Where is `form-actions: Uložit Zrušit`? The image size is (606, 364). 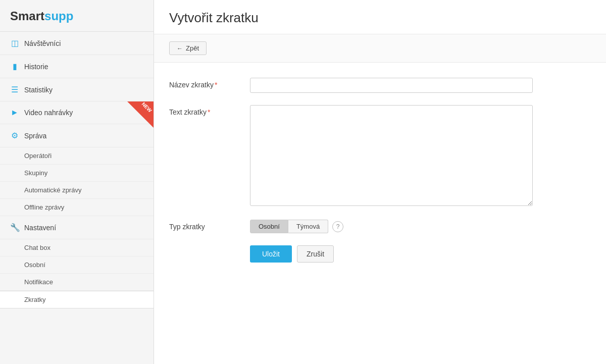 form-actions: Uložit Zrušit is located at coordinates (380, 254).